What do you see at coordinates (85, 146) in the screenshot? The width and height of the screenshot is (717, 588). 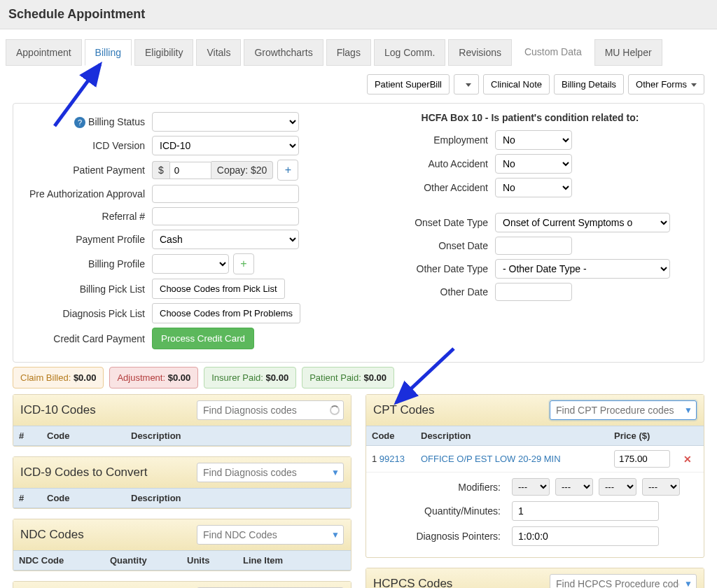 I see `icd-version-label: ICD Version` at bounding box center [85, 146].